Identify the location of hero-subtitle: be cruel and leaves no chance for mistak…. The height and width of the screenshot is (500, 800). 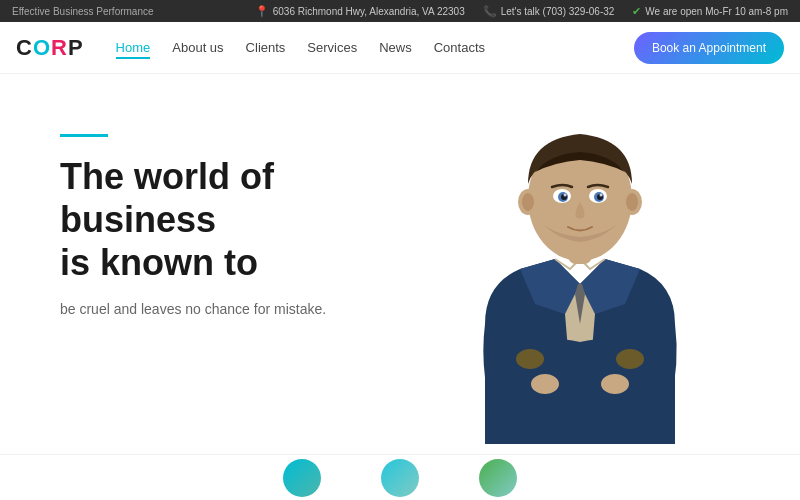
(210, 309).